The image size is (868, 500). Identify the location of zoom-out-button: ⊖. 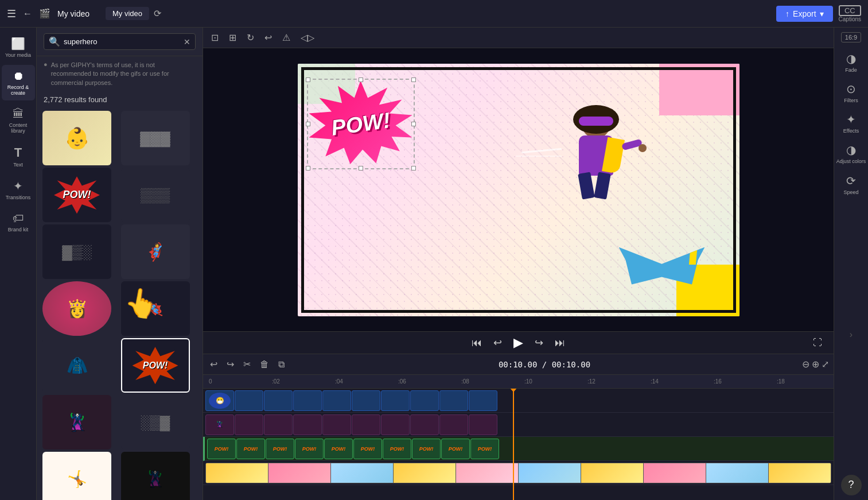
(805, 364).